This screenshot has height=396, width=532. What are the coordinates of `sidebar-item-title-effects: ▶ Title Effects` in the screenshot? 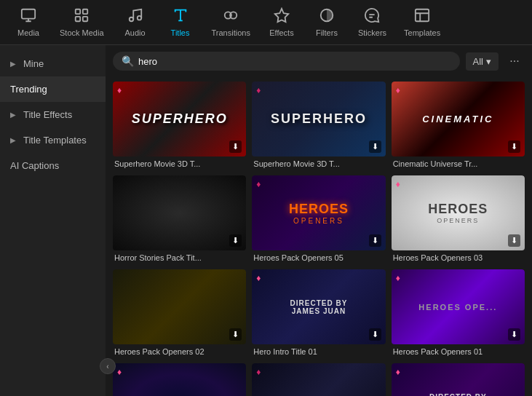 It's located at (52, 115).